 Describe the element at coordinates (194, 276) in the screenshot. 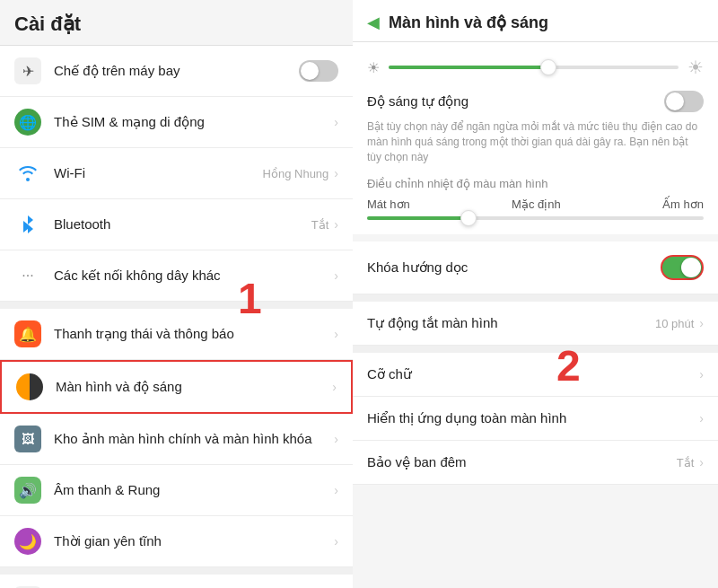

I see `menu-item-label-other: Các kết nối không dây khác` at that location.